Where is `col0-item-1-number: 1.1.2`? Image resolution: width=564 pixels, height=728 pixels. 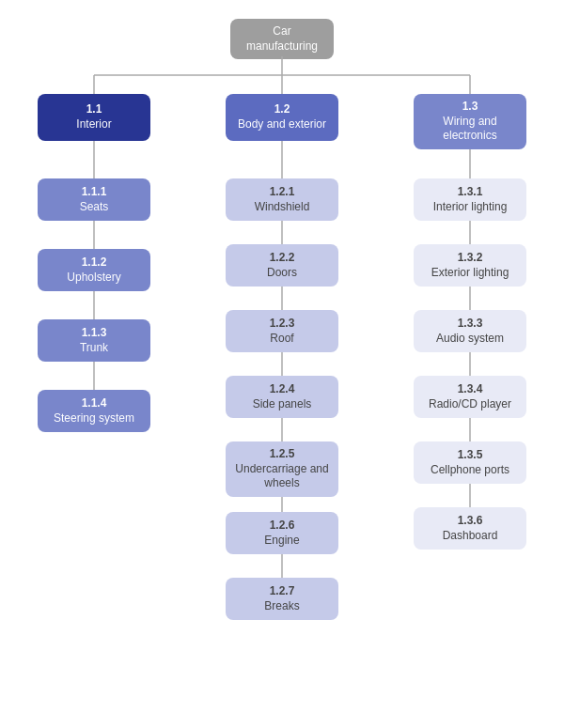
col0-item-1-number: 1.1.2 is located at coordinates (94, 263).